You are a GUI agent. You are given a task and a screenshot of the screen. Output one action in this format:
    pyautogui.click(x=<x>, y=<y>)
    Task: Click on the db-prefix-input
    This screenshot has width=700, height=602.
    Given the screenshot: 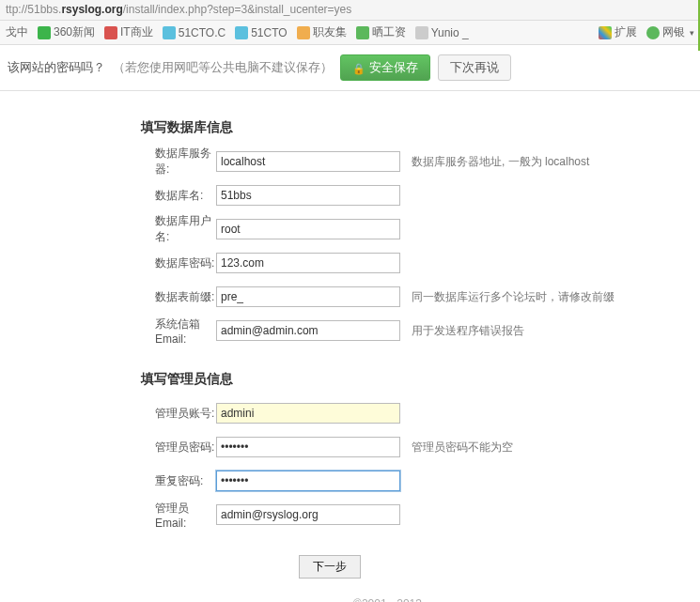 What is the action you would take?
    pyautogui.click(x=308, y=297)
    